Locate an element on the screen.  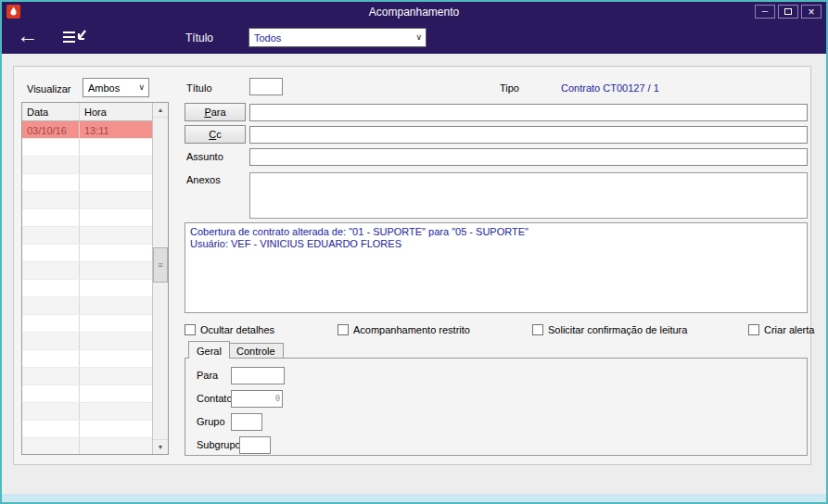
anexos-label: Anexos is located at coordinates (204, 180).